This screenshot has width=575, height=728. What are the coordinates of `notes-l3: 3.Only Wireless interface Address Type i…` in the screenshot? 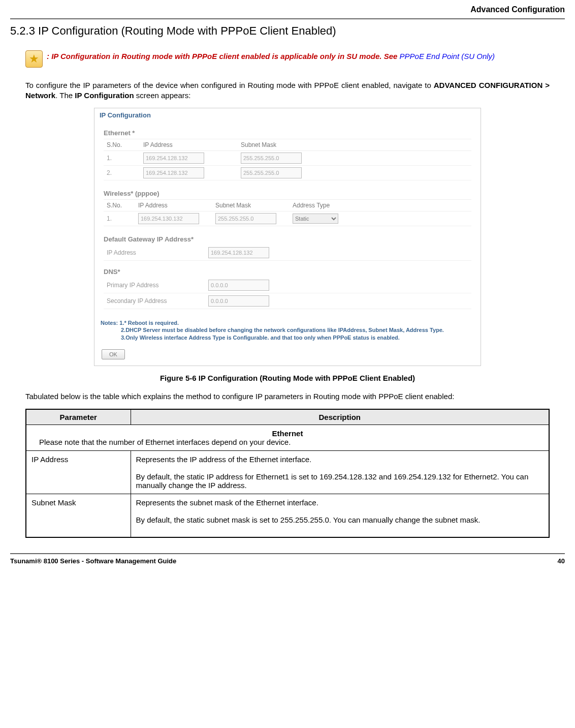 It's located at (250, 338).